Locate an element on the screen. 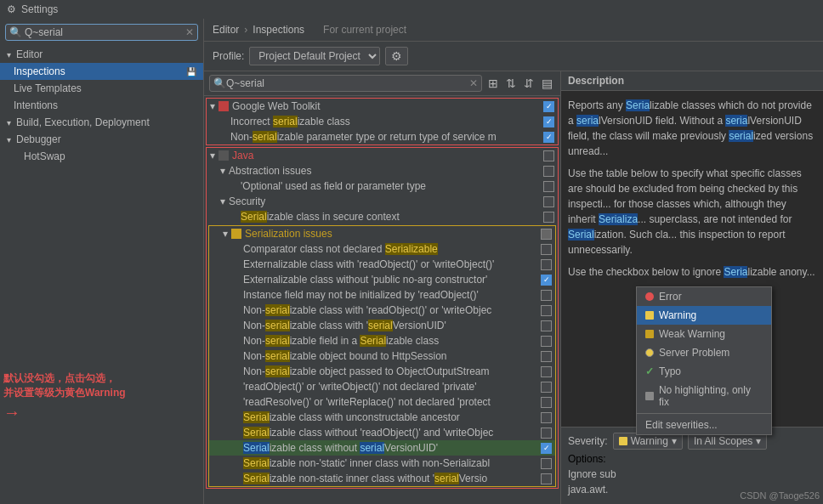  sidebar-build-label: Build, Execution, Deployment is located at coordinates (83, 122).